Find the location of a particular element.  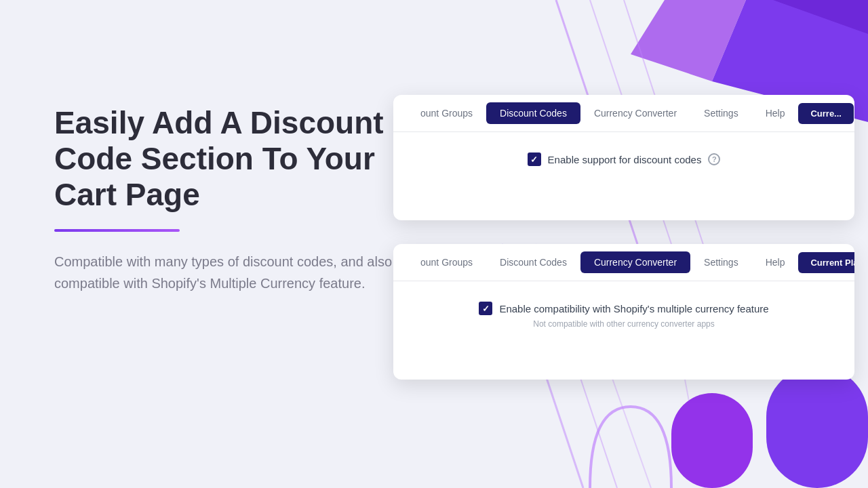

card-top: ount Groups Discount Codes Currency Conv… is located at coordinates (624, 157).